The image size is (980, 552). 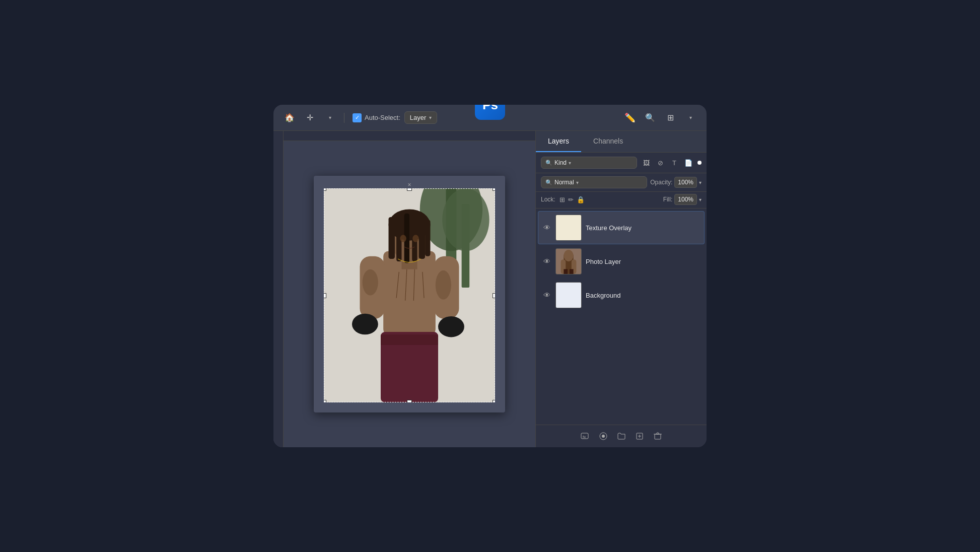 I want to click on transform-handle-top-left, so click(x=325, y=189).